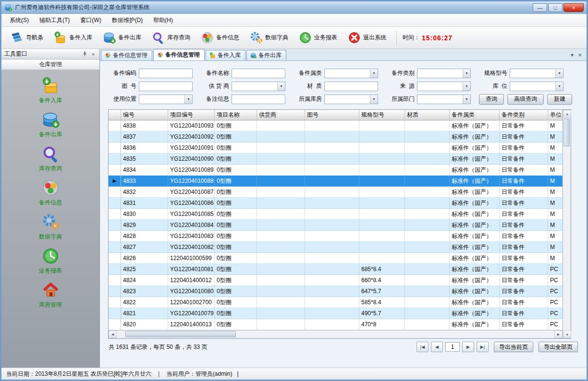 The height and width of the screenshot is (381, 588). Describe the element at coordinates (335, 270) in the screenshot. I see `table-row: 4825YG122040100810型圈685*8.4标准件（国产）日常备件PC` at that location.